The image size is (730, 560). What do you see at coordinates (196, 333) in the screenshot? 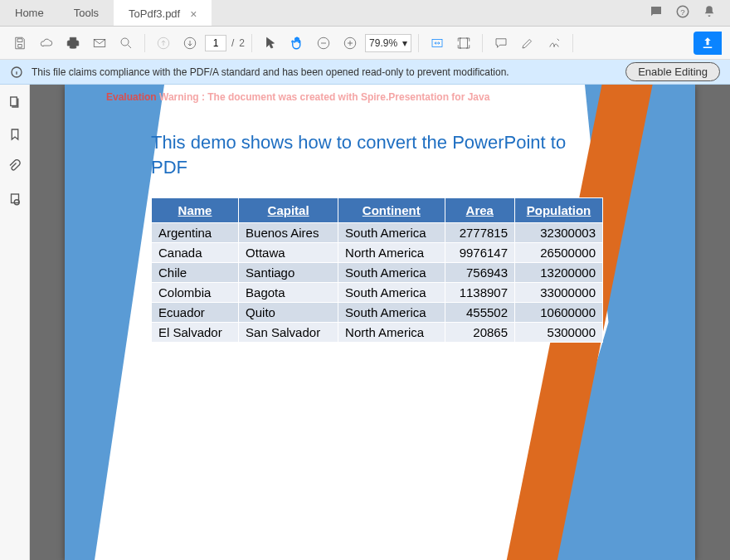
I see `cell-name: El Salvador` at bounding box center [196, 333].